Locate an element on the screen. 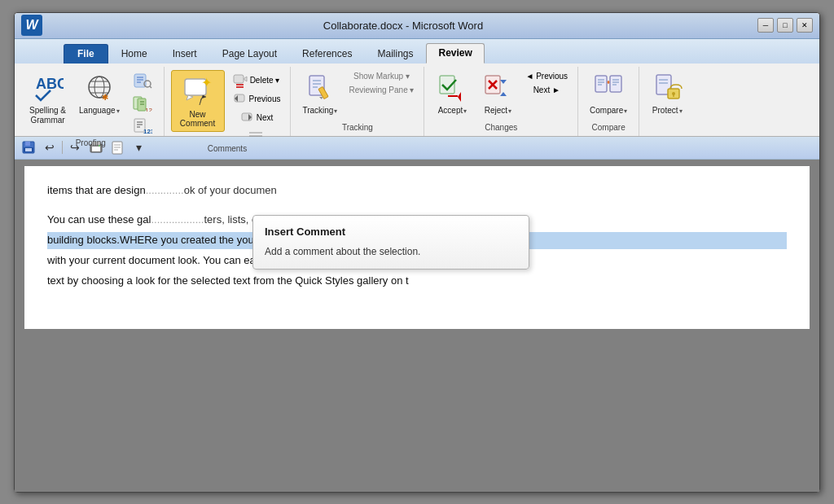 This screenshot has height=504, width=834. word-logo: W is located at coordinates (32, 25).